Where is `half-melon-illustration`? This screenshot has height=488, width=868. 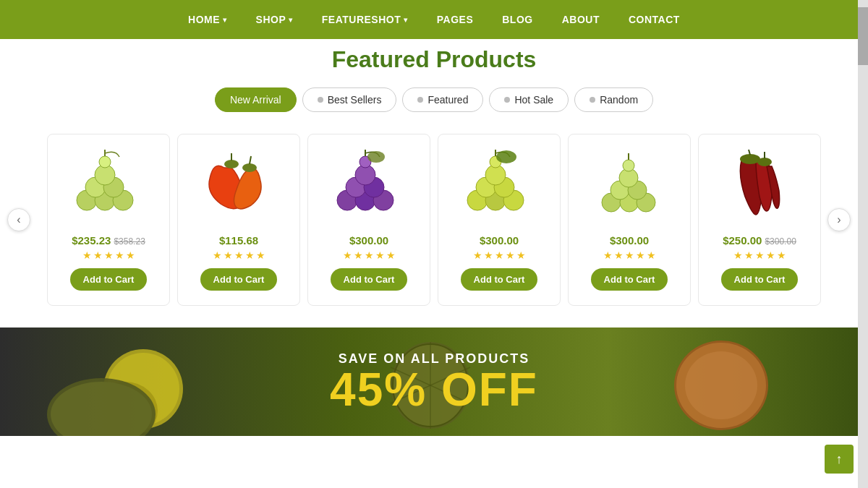 half-melon-illustration is located at coordinates (101, 389).